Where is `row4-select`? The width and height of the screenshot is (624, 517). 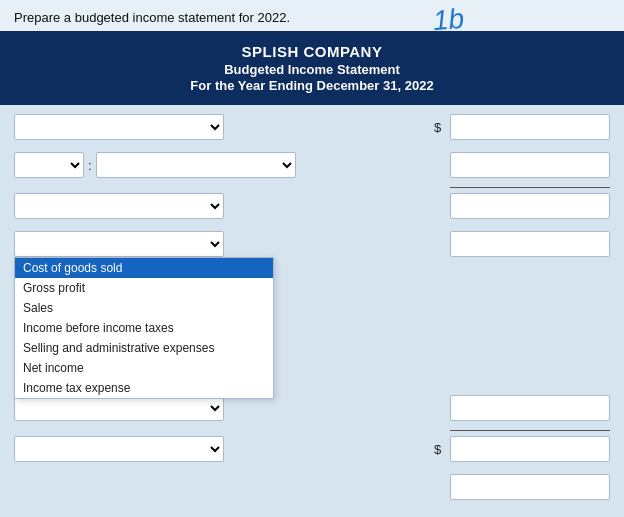
row4-select is located at coordinates (119, 244).